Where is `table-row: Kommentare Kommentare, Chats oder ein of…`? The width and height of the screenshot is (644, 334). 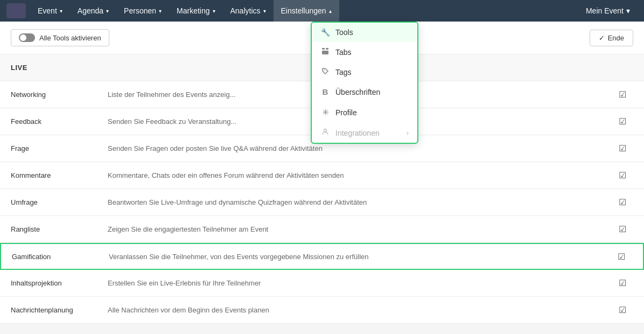
table-row: Kommentare Kommentare, Chats oder ein of… is located at coordinates (322, 176).